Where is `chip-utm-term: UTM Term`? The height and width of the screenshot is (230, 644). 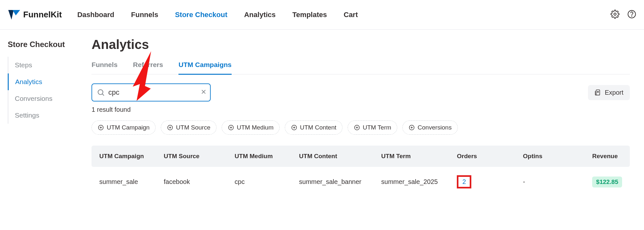 chip-utm-term: UTM Term is located at coordinates (372, 128).